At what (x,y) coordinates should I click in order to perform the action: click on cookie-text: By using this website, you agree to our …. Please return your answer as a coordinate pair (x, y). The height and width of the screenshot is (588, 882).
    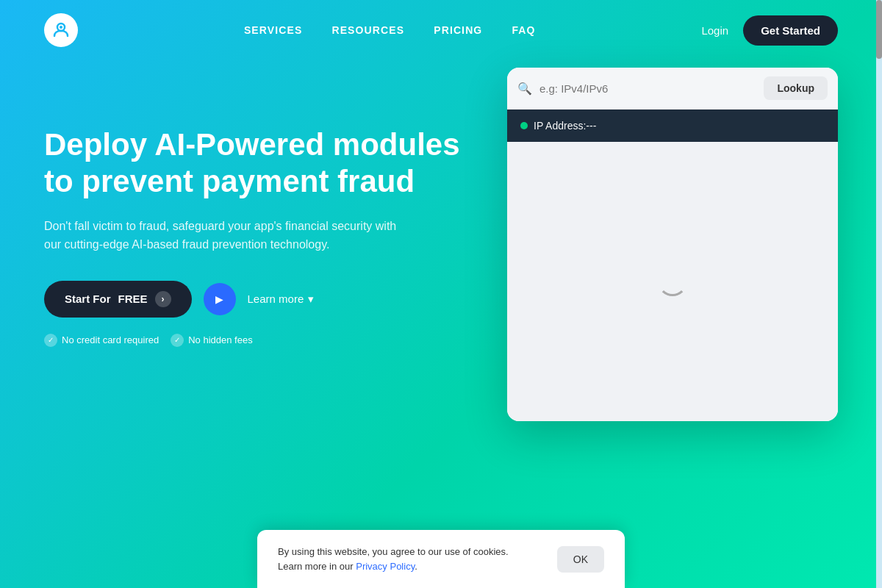
    Looking at the image, I should click on (393, 559).